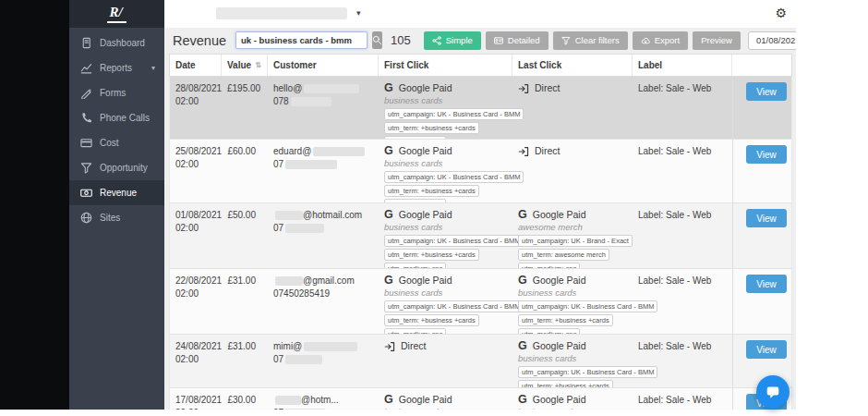  I want to click on dashboard-icon, so click(87, 43).